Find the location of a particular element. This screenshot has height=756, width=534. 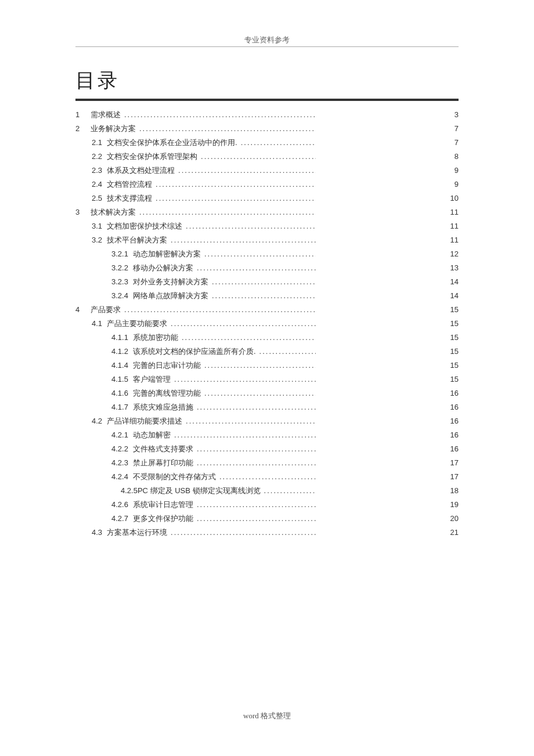

toc-entry: 4.1.7系统灾难应急措施16 is located at coordinates (267, 407).